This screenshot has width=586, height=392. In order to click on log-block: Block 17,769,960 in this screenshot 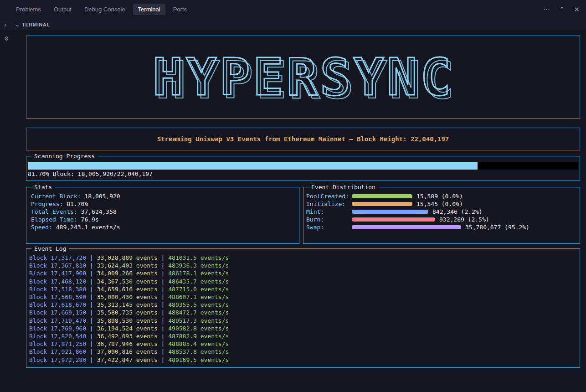, I will do `click(57, 328)`.